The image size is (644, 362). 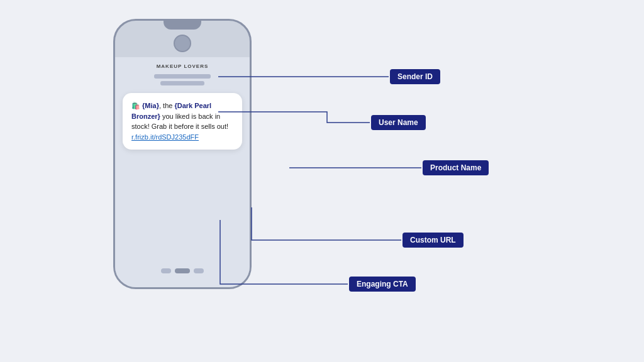 What do you see at coordinates (151, 106) in the screenshot?
I see `message-name-highlight: {Mia}` at bounding box center [151, 106].